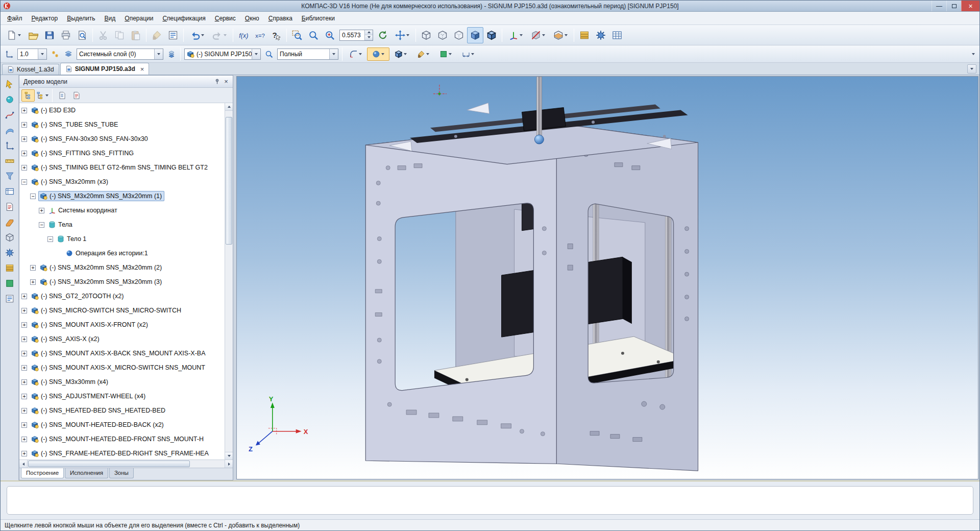  I want to click on current-layer: Системный слой (0), so click(120, 54).